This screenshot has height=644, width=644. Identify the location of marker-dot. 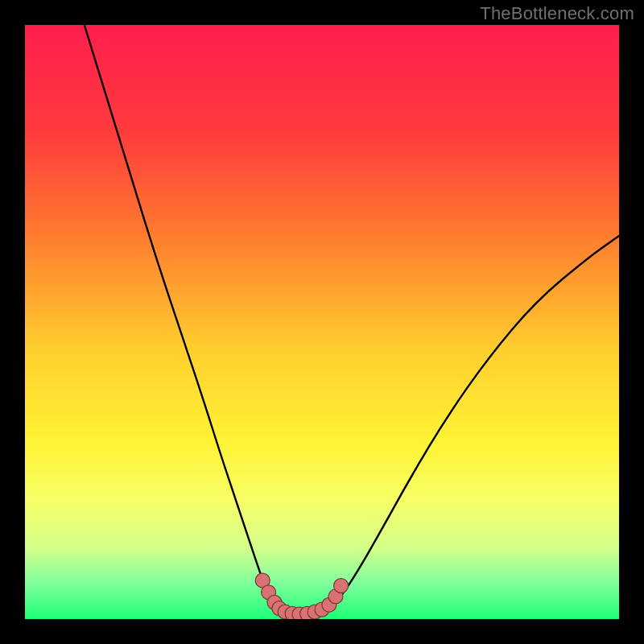
(341, 586).